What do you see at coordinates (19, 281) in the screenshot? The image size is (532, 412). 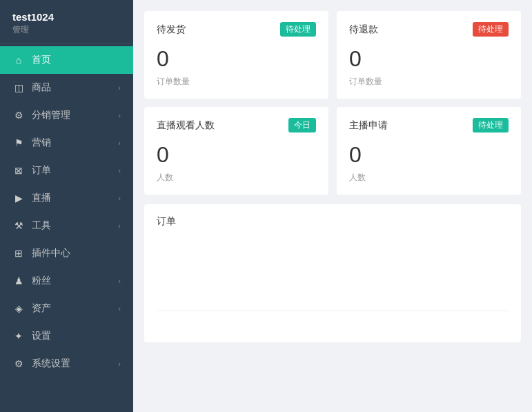 I see `fans-icon: ♟` at bounding box center [19, 281].